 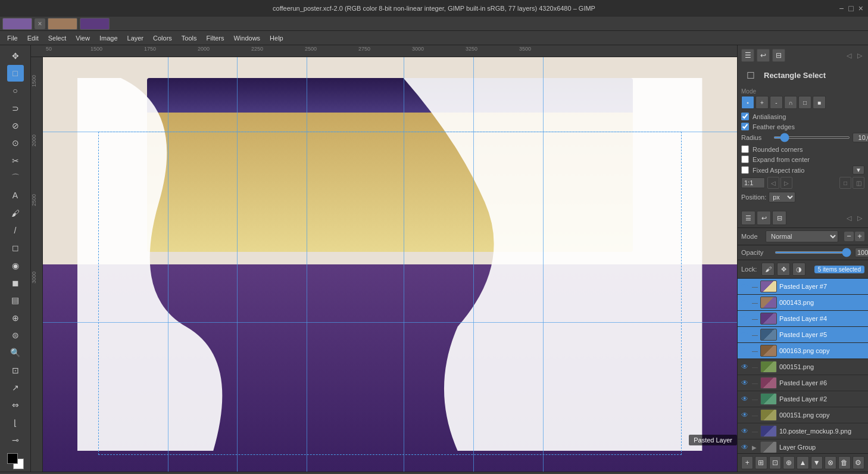 What do you see at coordinates (753, 183) in the screenshot?
I see `ratio-input` at bounding box center [753, 183].